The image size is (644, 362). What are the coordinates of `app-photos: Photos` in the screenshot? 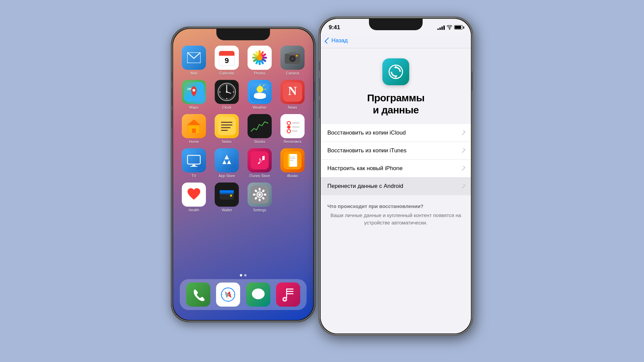 It's located at (260, 60).